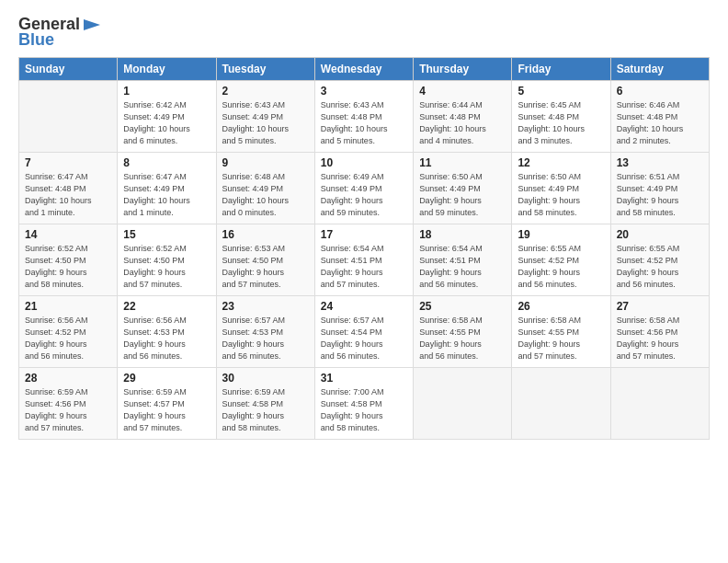 Image resolution: width=728 pixels, height=563 pixels. I want to click on calendar-cell: 25Sunrise: 6:58 AM Sunset: 4:55 PM Dayli…, so click(463, 332).